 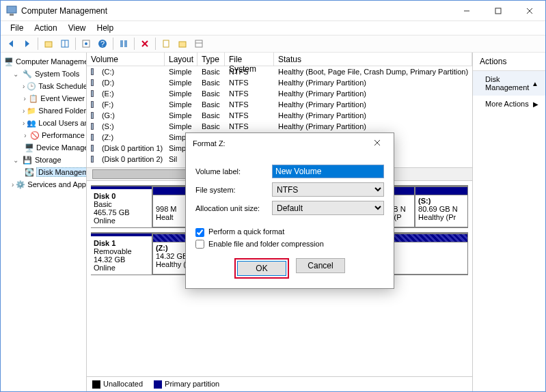 What do you see at coordinates (86, 44) in the screenshot?
I see `properties-button` at bounding box center [86, 44].